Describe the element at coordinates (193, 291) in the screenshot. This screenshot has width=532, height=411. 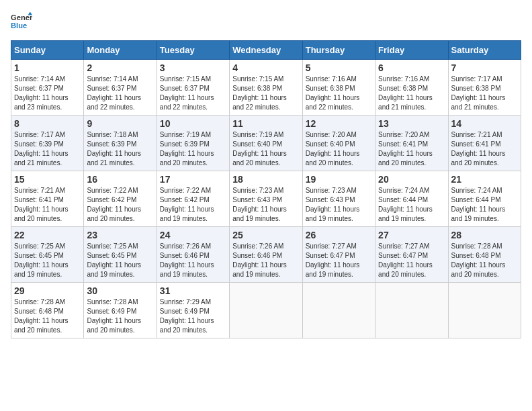
I see `day-number: 31` at that location.